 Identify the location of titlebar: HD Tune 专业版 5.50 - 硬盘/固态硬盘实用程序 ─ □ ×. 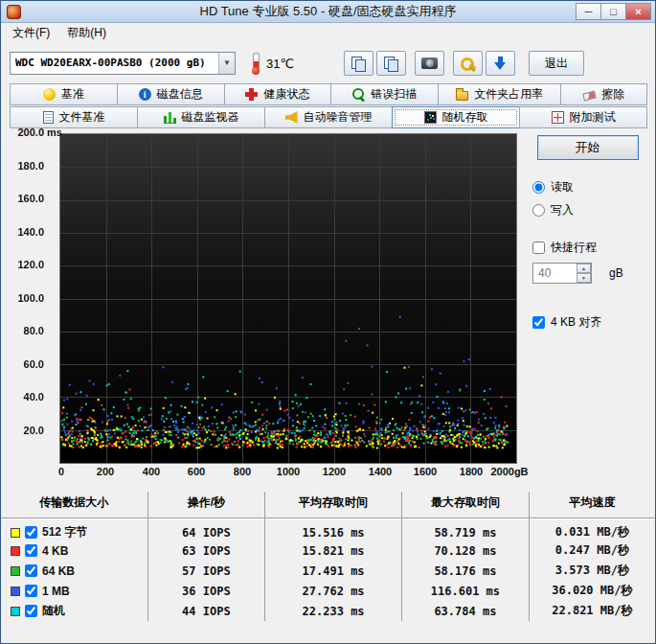
(328, 12).